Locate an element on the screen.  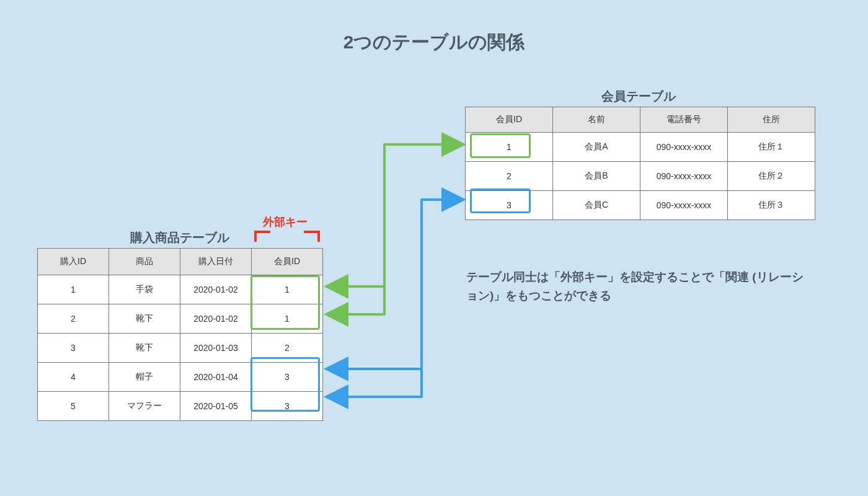
bracket-left-icon is located at coordinates (262, 236).